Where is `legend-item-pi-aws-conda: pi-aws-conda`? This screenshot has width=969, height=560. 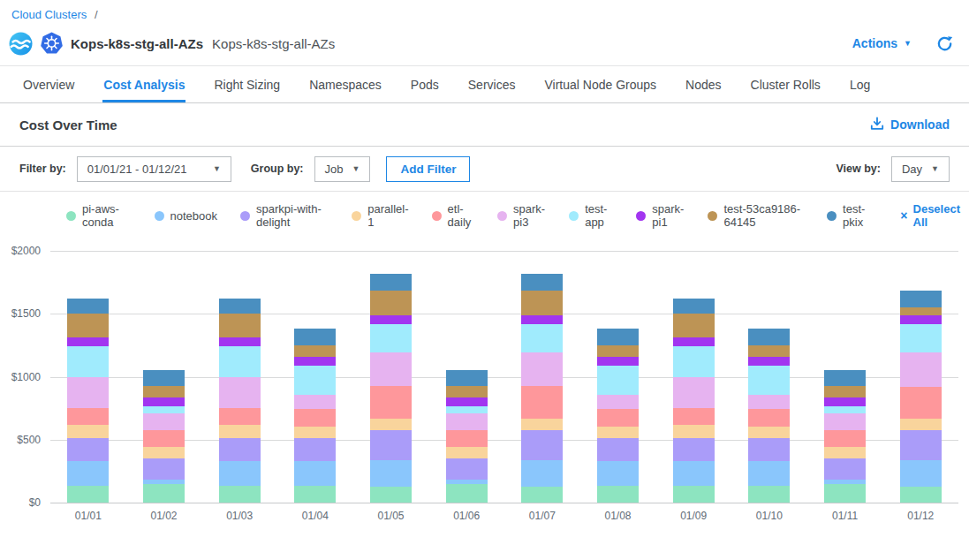 legend-item-pi-aws-conda: pi-aws-conda is located at coordinates (99, 216).